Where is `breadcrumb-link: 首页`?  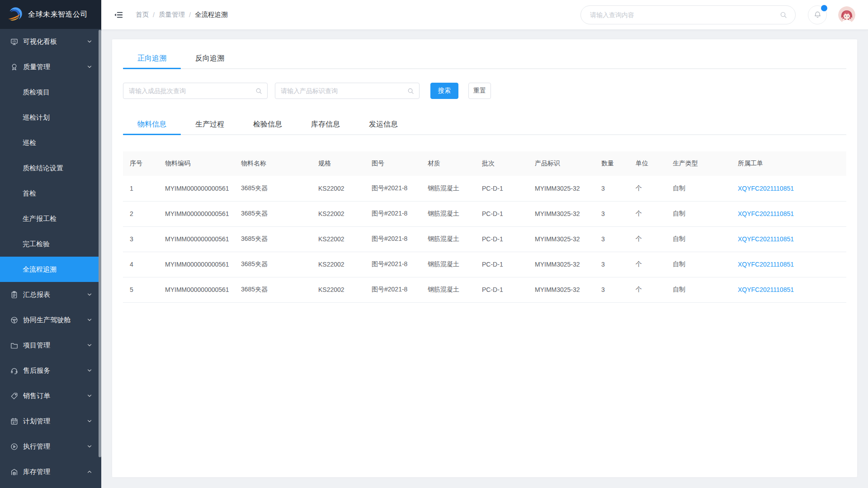 breadcrumb-link: 首页 is located at coordinates (142, 14).